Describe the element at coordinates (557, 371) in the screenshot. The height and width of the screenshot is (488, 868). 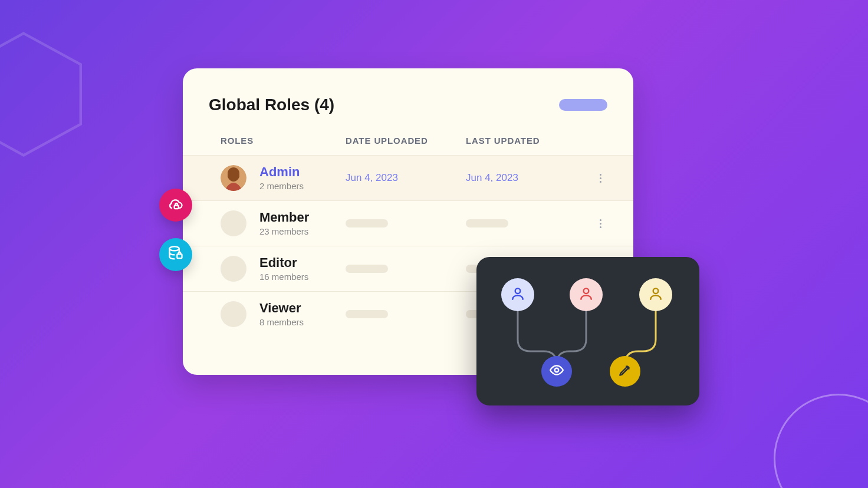
I see `view-permission-node` at that location.